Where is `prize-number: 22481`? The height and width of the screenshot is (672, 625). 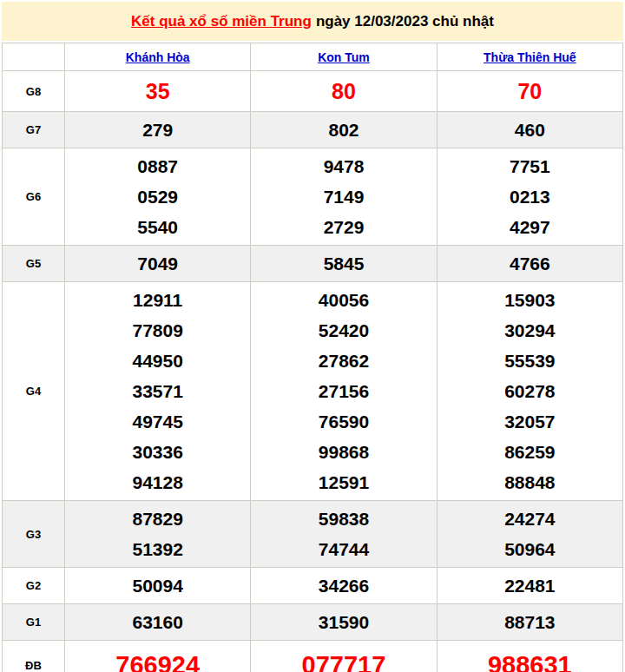 prize-number: 22481 is located at coordinates (530, 585).